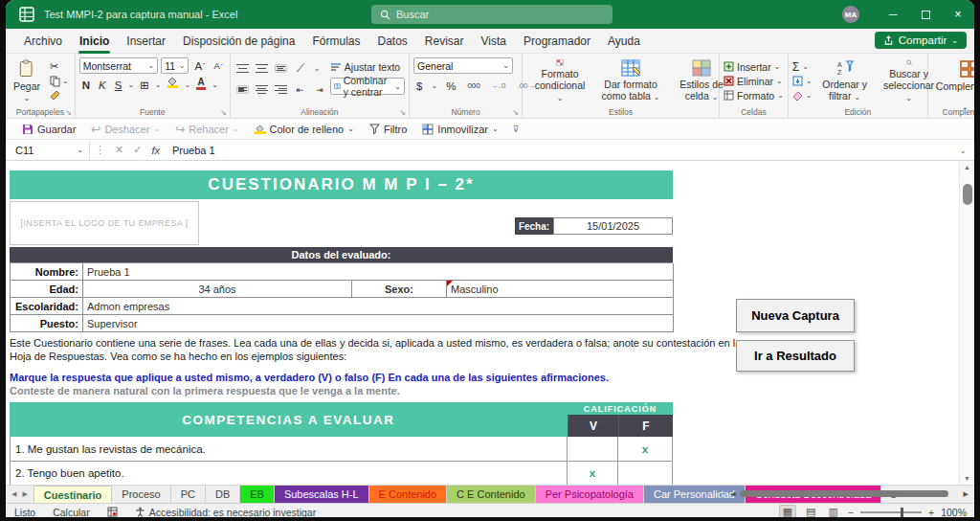 The image size is (980, 521). I want to click on underline-button: S, so click(119, 84).